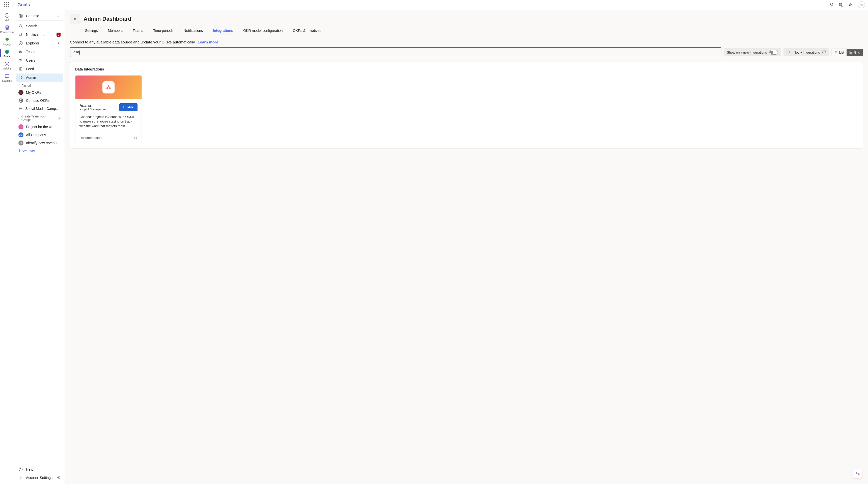  I want to click on pinned-section: Pinned, so click(39, 85).